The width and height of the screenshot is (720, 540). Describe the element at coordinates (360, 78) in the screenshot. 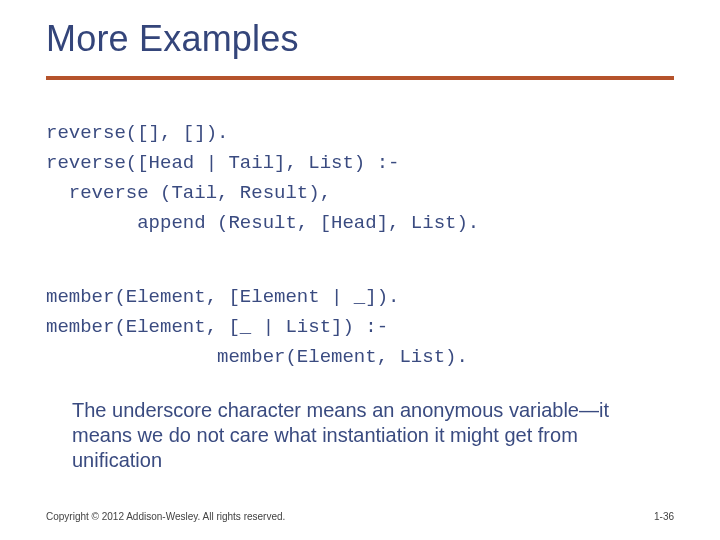

I see `title-rule` at that location.